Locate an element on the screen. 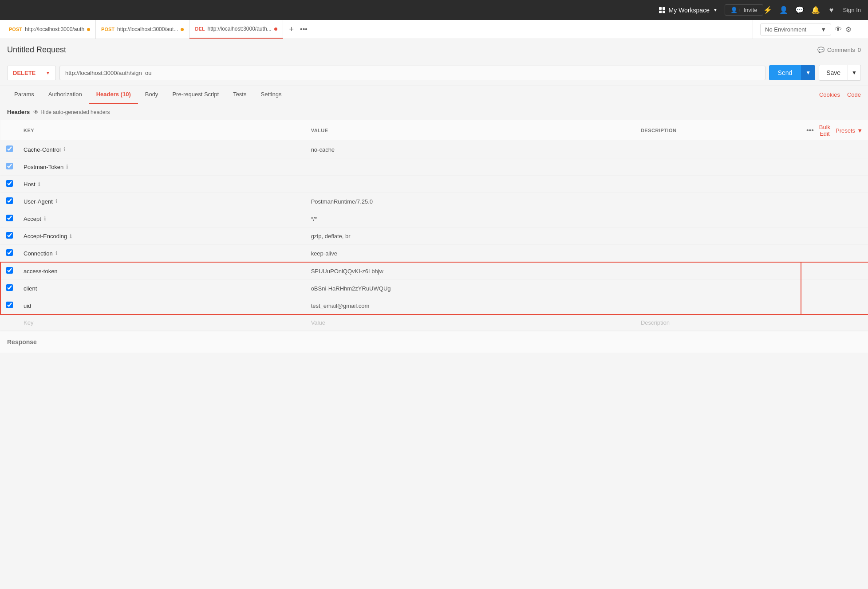 The image size is (868, 589). tab-3-method: DEL is located at coordinates (200, 29).